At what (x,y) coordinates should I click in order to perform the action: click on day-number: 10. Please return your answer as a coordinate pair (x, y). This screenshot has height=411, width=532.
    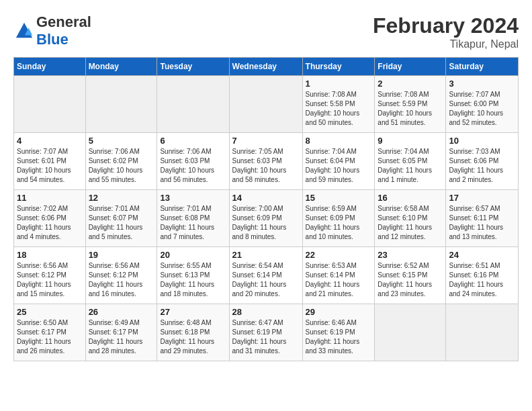
    Looking at the image, I should click on (482, 141).